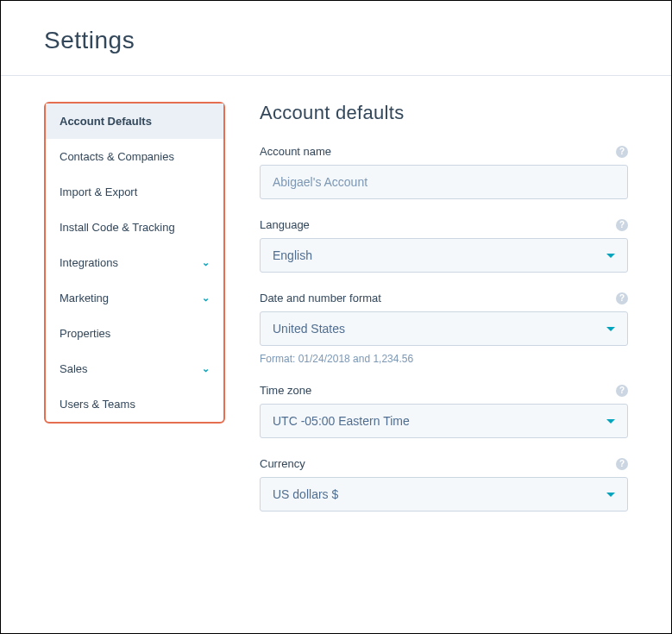 The image size is (672, 634). I want to click on timezone-label: Time zone, so click(286, 390).